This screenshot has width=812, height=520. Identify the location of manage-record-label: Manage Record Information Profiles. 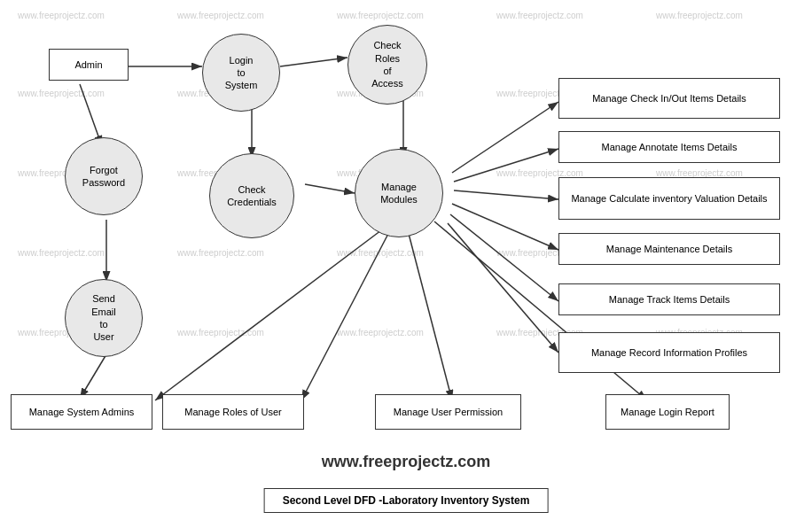
(669, 353).